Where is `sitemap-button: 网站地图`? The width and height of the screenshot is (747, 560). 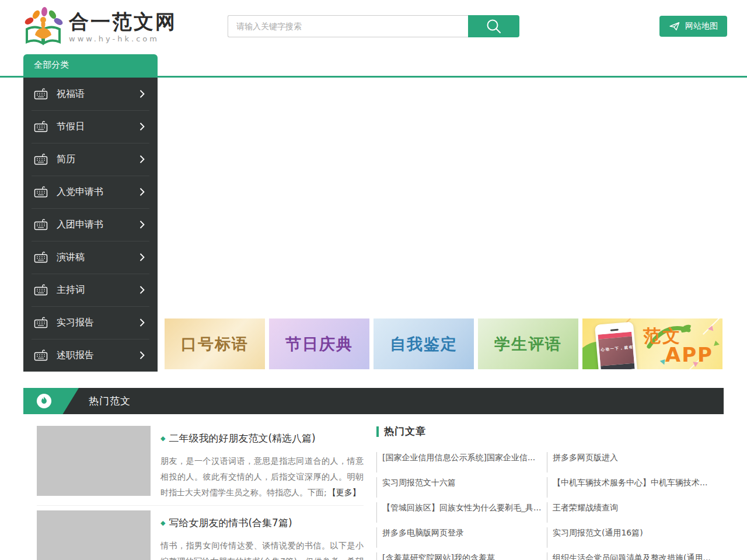 sitemap-button: 网站地图 is located at coordinates (693, 26).